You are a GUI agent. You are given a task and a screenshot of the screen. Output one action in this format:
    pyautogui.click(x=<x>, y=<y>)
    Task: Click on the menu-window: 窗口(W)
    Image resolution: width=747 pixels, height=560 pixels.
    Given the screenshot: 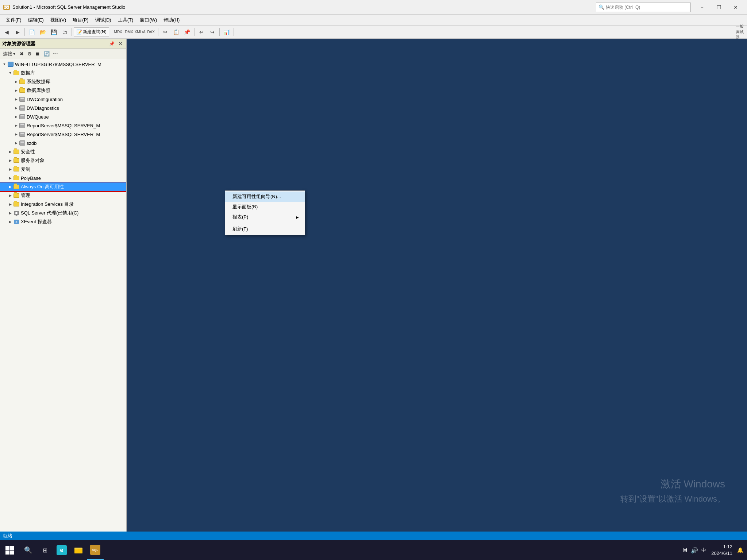 What is the action you would take?
    pyautogui.click(x=148, y=20)
    